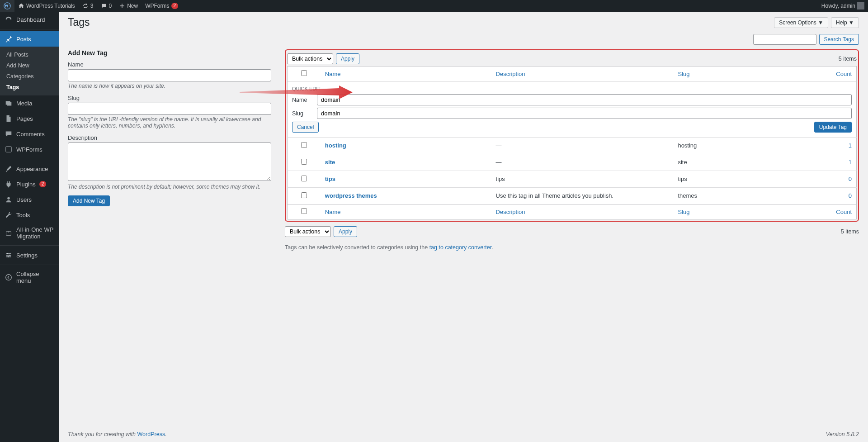 The width and height of the screenshot is (868, 442). I want to click on col-description: Description, so click(511, 74).